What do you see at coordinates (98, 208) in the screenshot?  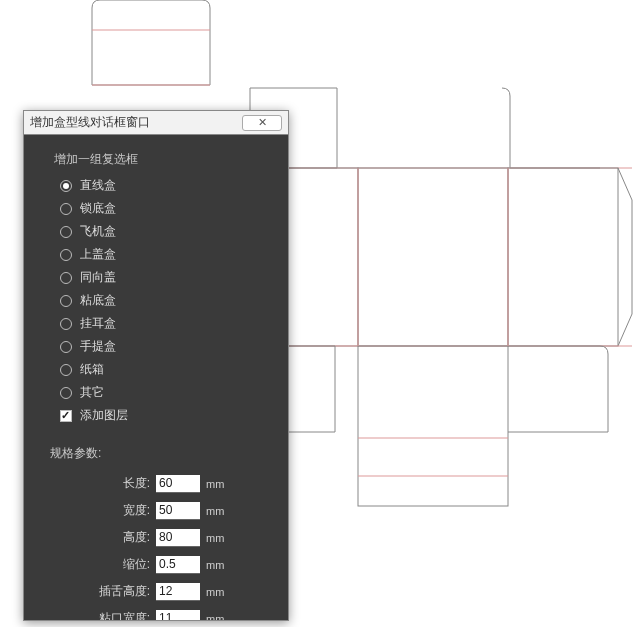 I see `radio-label: 锁底盒` at bounding box center [98, 208].